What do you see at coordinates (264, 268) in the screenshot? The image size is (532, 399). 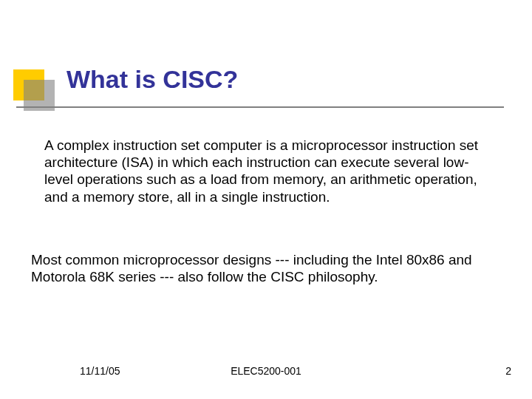 I see `body-paragraph-2: Most common microprocessor designs --- i…` at bounding box center [264, 268].